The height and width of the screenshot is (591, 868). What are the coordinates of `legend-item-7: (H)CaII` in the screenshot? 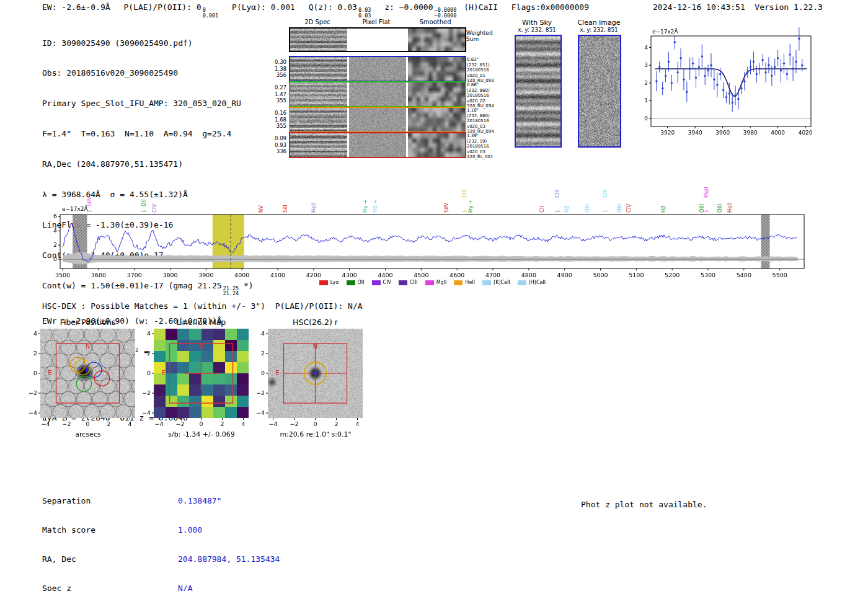 It's located at (532, 283).